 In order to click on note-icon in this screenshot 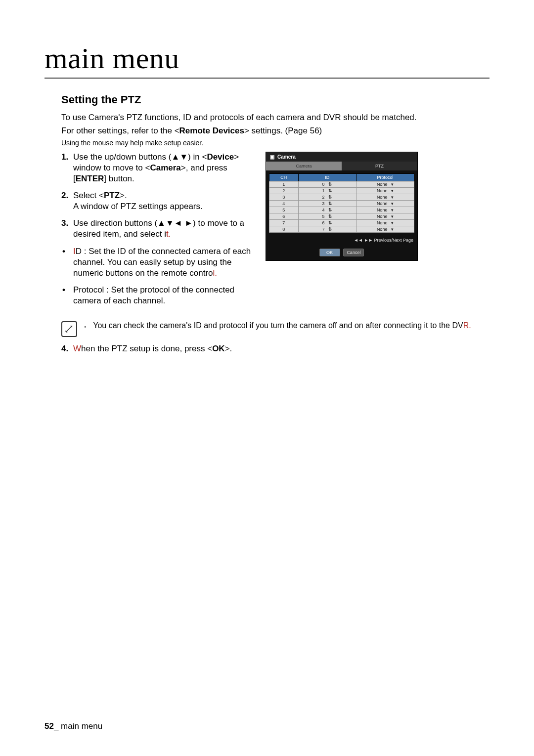, I will do `click(69, 329)`.